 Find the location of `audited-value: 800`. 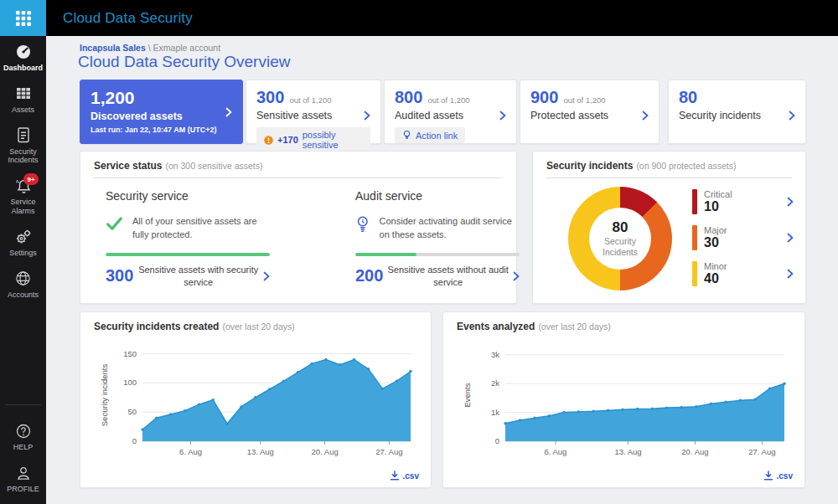

audited-value: 800 is located at coordinates (409, 97).